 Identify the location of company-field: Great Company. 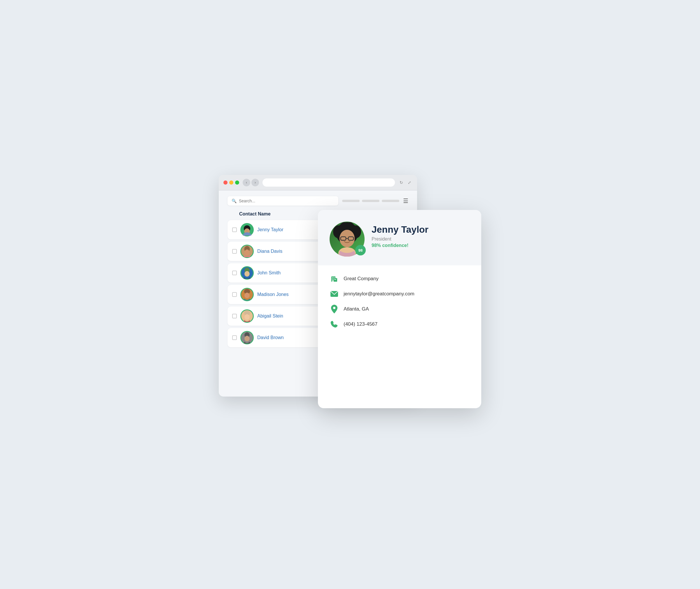
(399, 279).